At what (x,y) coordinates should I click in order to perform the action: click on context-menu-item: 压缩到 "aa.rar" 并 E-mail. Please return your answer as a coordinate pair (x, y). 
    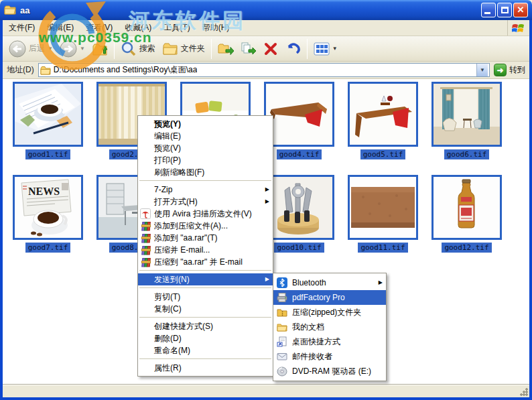
    Looking at the image, I should click on (205, 262).